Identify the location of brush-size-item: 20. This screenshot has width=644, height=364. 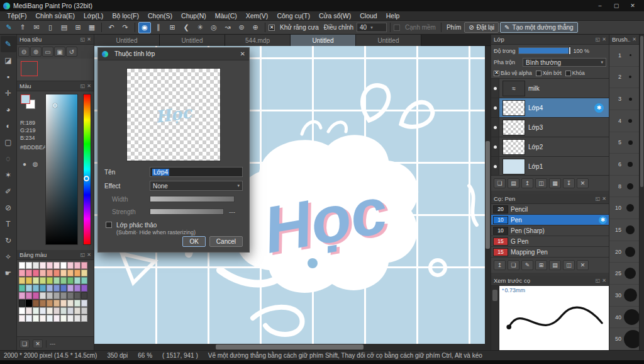
(624, 252).